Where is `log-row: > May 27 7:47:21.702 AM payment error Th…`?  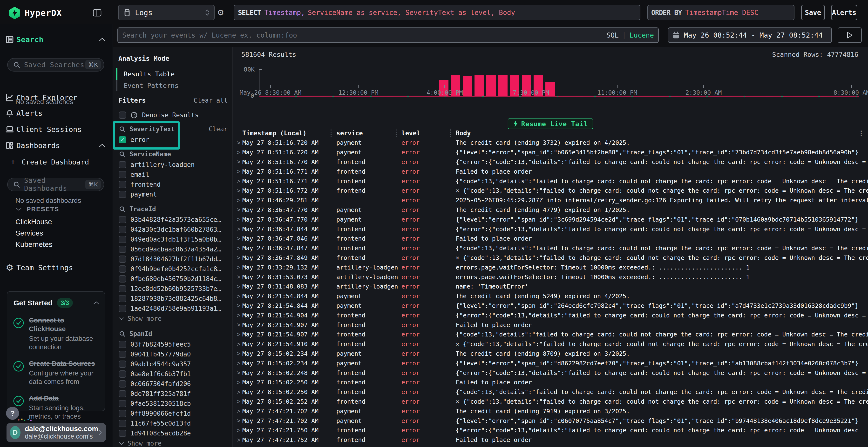 log-row: > May 27 7:47:21.702 AM payment error Th… is located at coordinates (551, 411).